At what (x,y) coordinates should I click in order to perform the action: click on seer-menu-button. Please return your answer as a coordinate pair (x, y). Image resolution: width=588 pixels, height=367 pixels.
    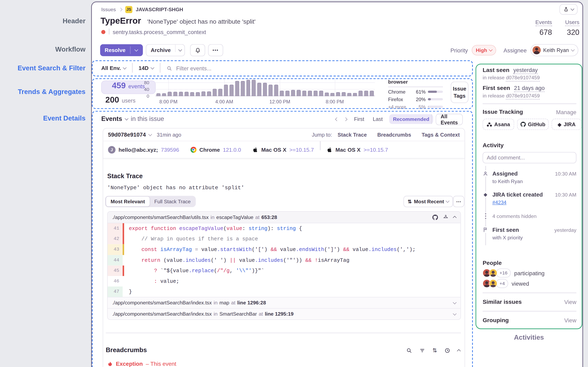
    Looking at the image, I should click on (568, 9).